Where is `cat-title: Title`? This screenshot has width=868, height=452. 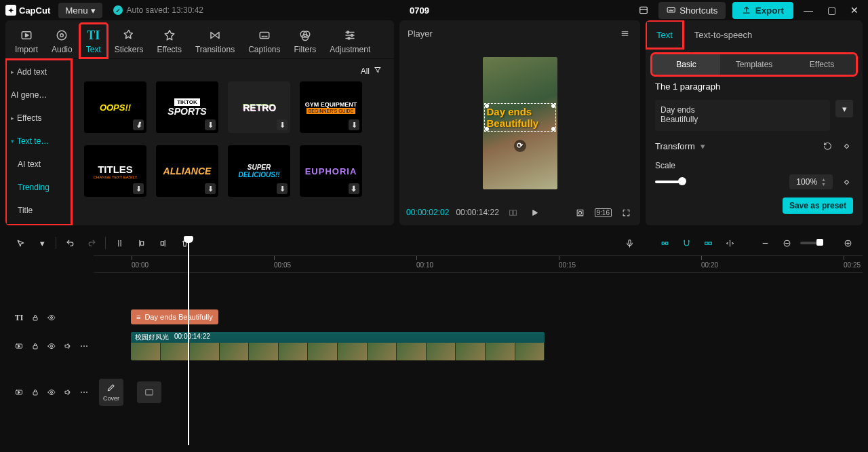
cat-title: Title is located at coordinates (39, 210).